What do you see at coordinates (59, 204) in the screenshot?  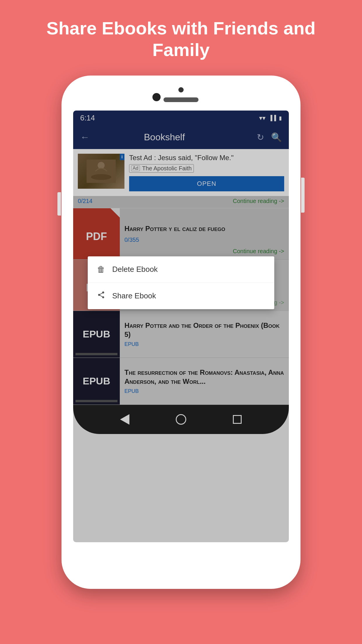 I see `volume-button` at bounding box center [59, 204].